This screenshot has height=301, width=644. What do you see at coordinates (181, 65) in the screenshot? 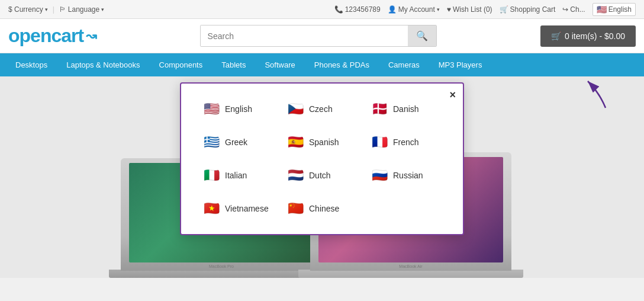
I see `nav-item-components: Components` at bounding box center [181, 65].